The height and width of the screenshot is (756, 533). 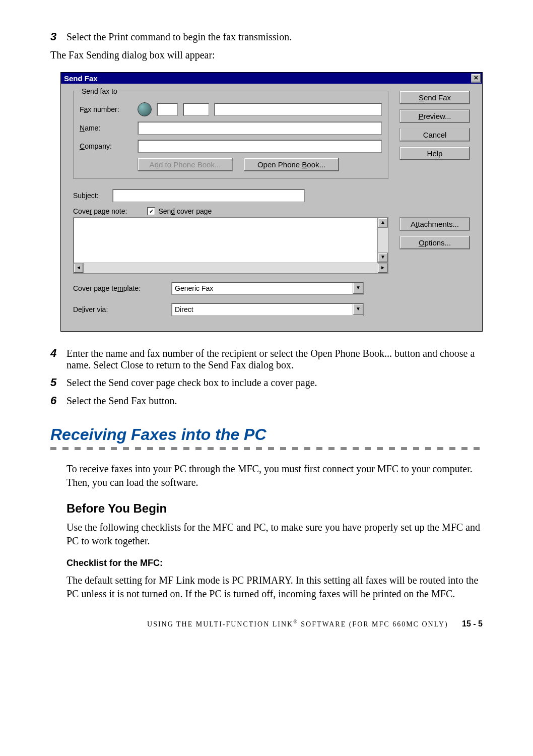 I want to click on add-to-phone-book-button: Add to Phone Book..., so click(x=185, y=164).